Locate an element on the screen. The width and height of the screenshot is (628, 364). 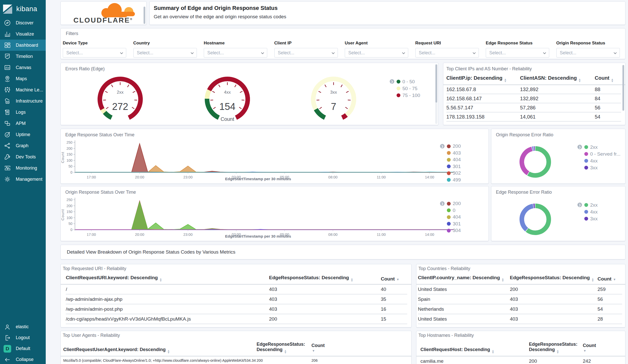
cloudflare-wordmark: CLOUDFLARE® is located at coordinates (103, 20).